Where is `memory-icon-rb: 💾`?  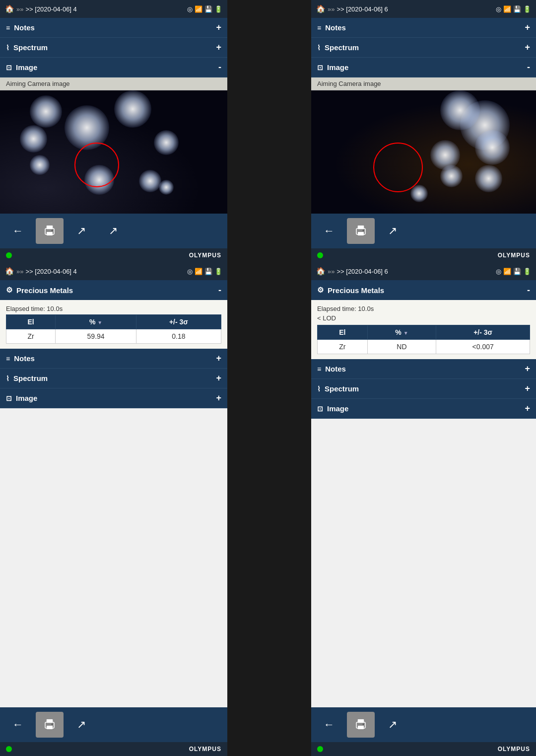 memory-icon-rb: 💾 is located at coordinates (517, 271).